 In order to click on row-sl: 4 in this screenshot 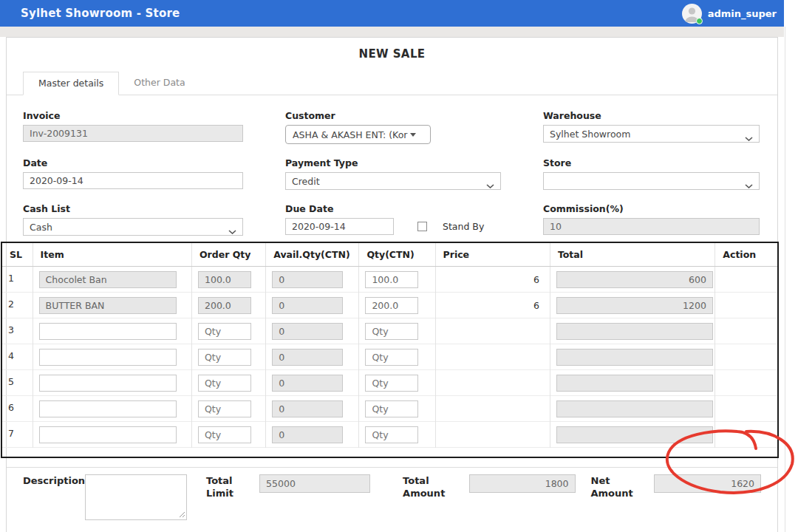, I will do `click(17, 358)`.